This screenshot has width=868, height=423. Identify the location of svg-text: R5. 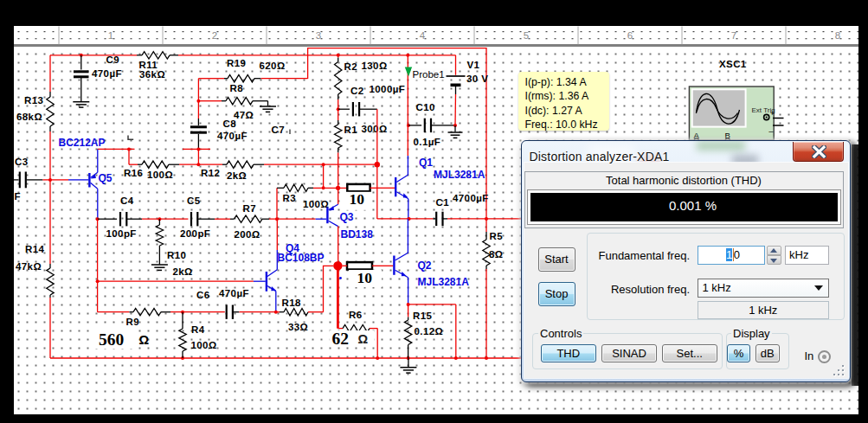
(497, 236).